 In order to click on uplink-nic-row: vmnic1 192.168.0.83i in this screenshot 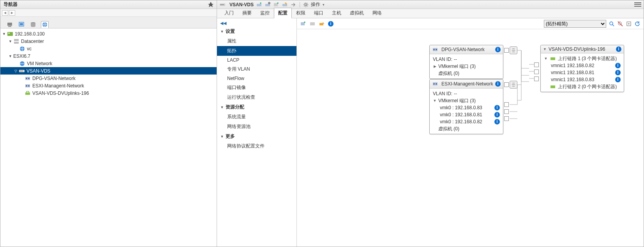, I will do `click(582, 80)`.